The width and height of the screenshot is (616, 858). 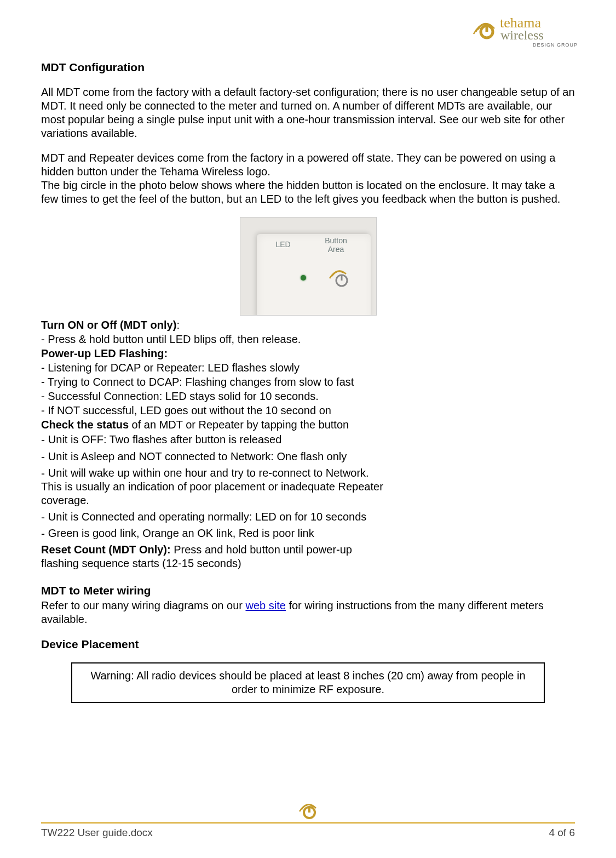 What do you see at coordinates (336, 245) in the screenshot?
I see `photo-label-button: Button Area` at bounding box center [336, 245].